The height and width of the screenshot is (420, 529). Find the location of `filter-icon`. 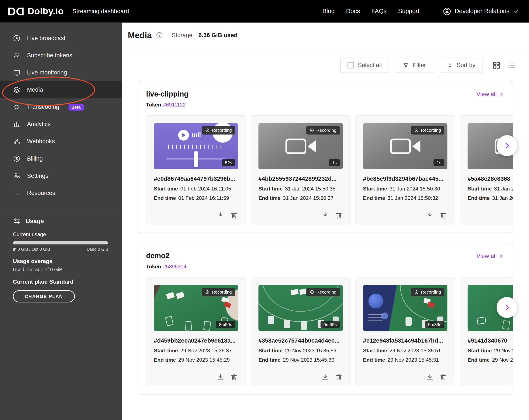

filter-icon is located at coordinates (406, 65).